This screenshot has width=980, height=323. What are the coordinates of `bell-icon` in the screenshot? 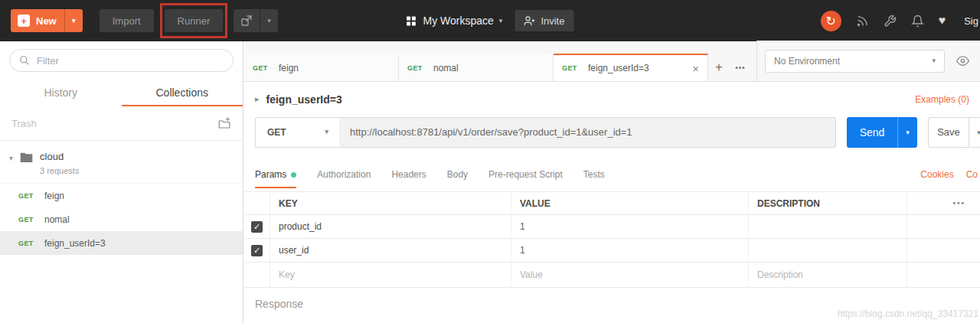 It's located at (917, 21).